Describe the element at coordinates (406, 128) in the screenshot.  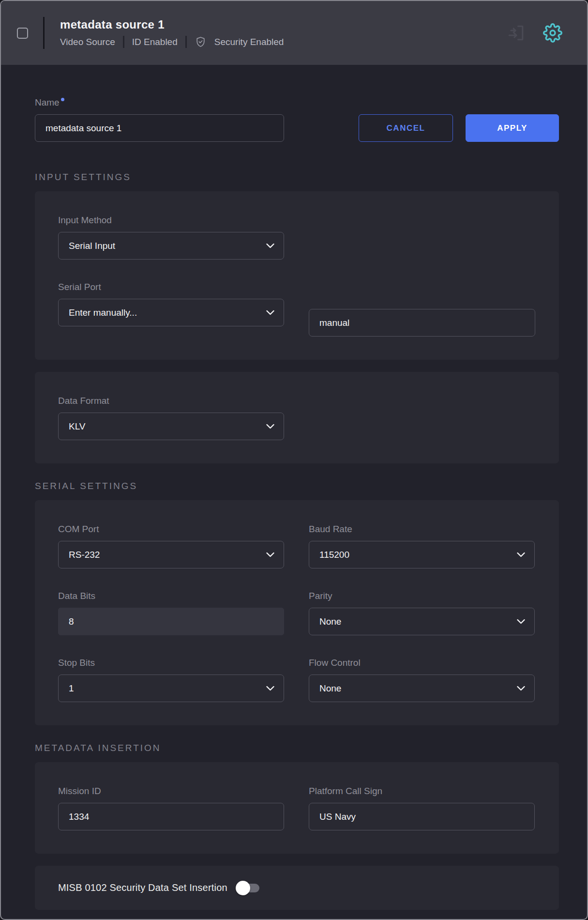
I see `cancel-button: CANCEL` at that location.